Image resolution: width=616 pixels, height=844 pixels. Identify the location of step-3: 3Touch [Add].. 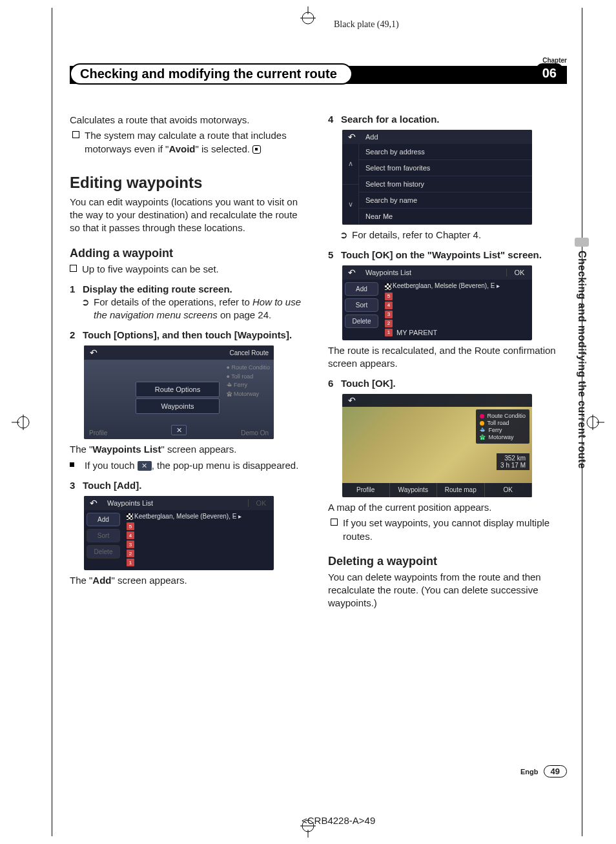
(189, 486).